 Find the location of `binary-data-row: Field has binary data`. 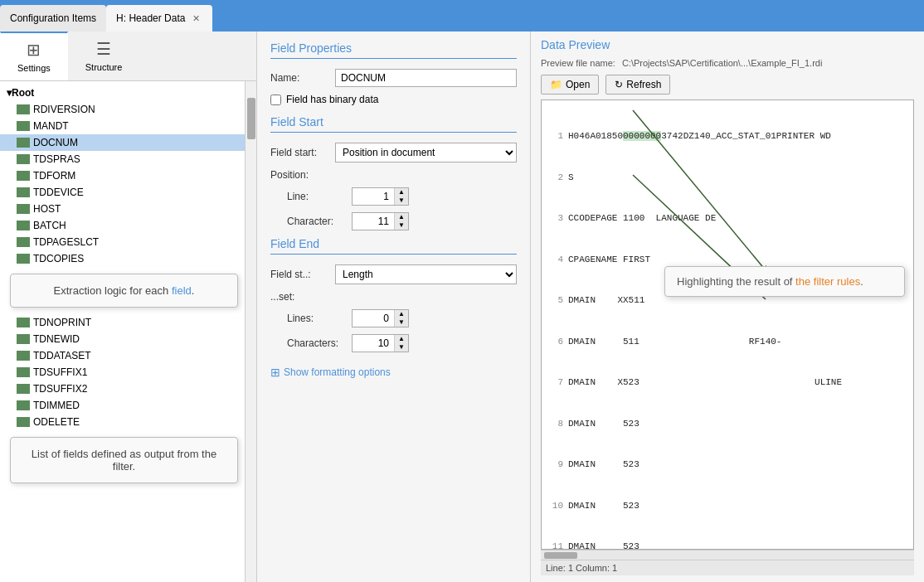

binary-data-row: Field has binary data is located at coordinates (393, 99).